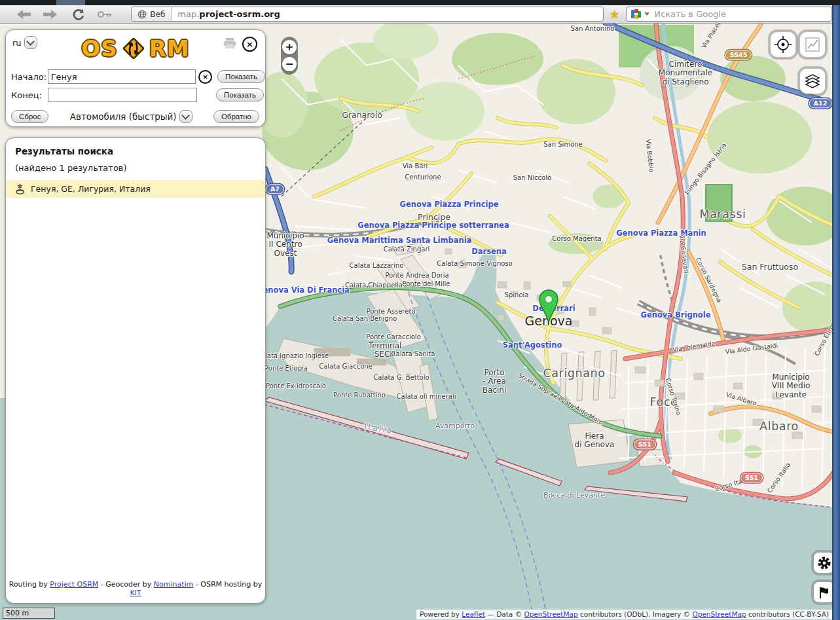 The height and width of the screenshot is (620, 840). Describe the element at coordinates (123, 117) in the screenshot. I see `transport-mode-label: Автомобиля (быстрый)` at that location.